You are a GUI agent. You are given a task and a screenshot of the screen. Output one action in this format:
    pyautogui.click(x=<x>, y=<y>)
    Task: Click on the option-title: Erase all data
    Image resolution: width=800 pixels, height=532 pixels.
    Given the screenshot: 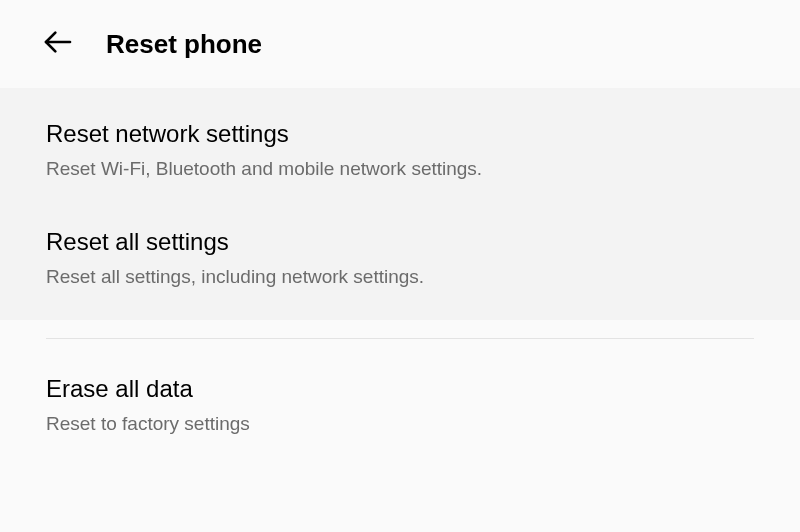 What is the action you would take?
    pyautogui.click(x=400, y=389)
    